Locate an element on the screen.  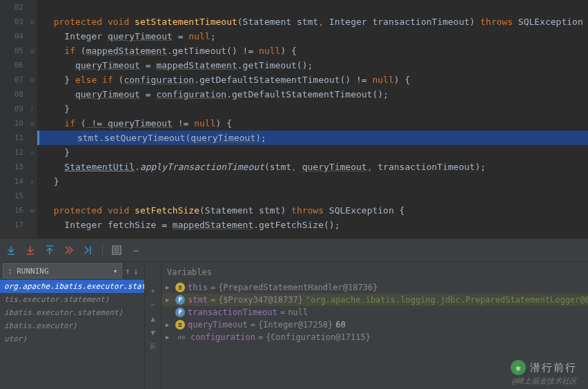
chevron-down-icon: ▾ is located at coordinates (116, 271).